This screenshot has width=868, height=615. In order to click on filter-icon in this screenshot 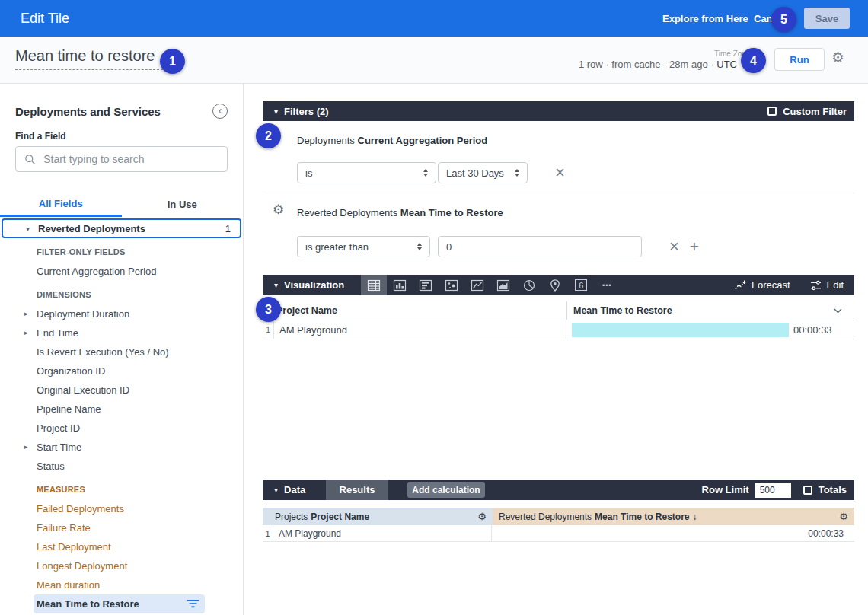, I will do `click(193, 604)`.